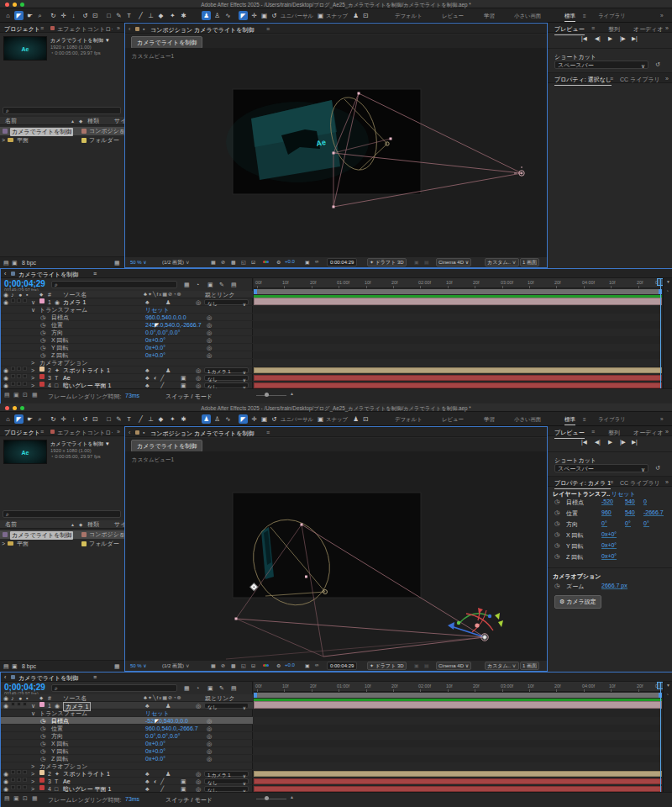 This screenshot has height=807, width=672. What do you see at coordinates (168, 303) in the screenshot?
I see `quality-icon: ♟` at bounding box center [168, 303].